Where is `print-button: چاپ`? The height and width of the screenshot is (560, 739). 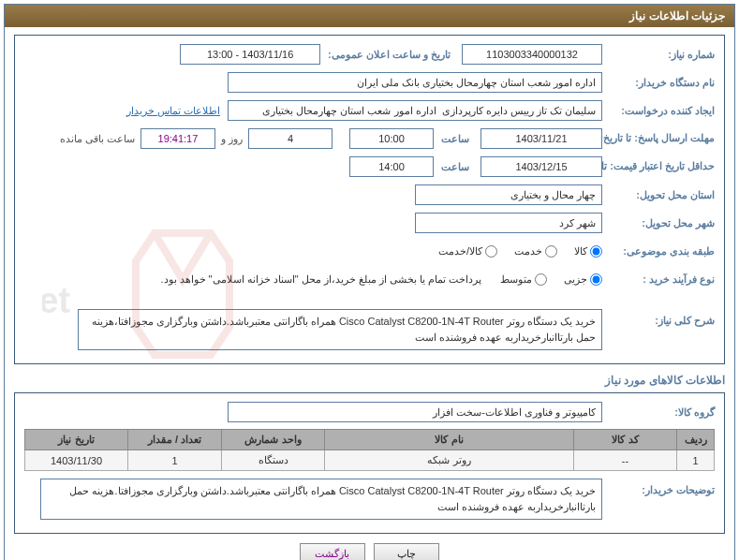 print-button: چاپ is located at coordinates (406, 552).